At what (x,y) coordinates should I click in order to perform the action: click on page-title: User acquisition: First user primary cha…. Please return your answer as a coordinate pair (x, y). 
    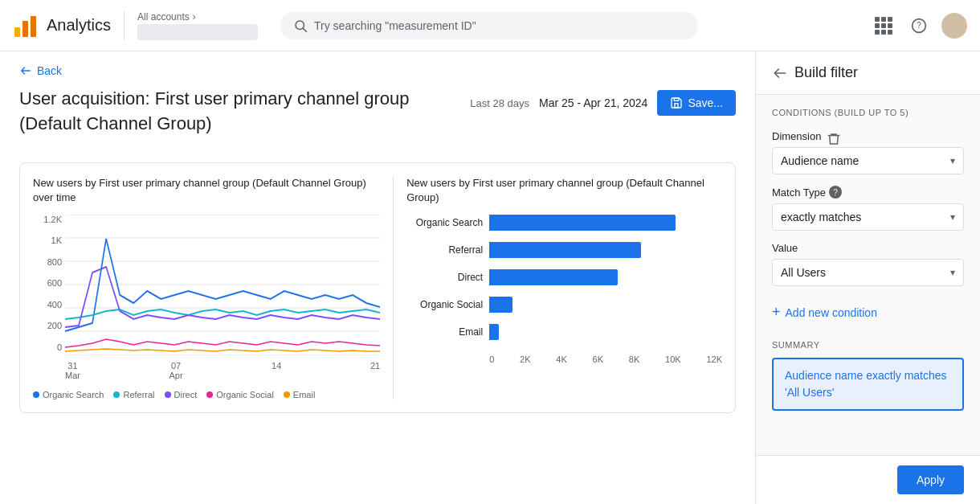
    Looking at the image, I should click on (238, 112).